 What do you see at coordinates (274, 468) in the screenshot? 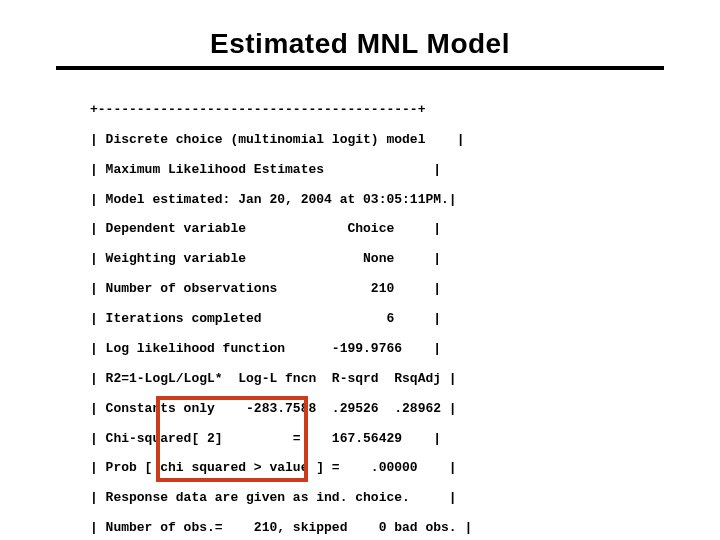
I see `box-line: | Prob [ chi squared > value ] = .00000 …` at bounding box center [274, 468].